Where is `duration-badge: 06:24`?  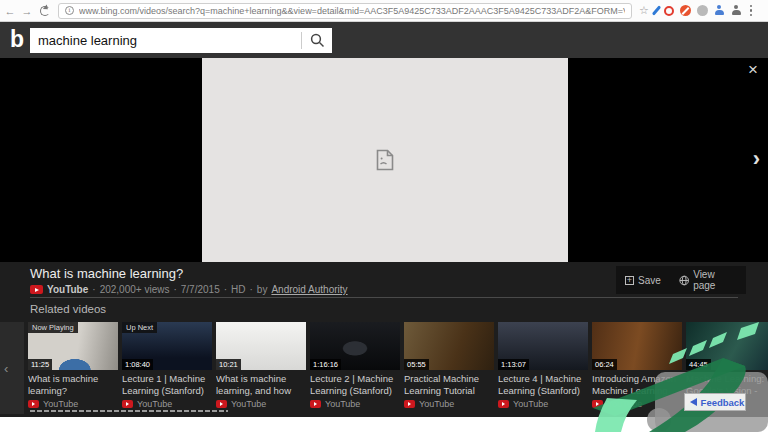
duration-badge: 06:24 is located at coordinates (604, 364).